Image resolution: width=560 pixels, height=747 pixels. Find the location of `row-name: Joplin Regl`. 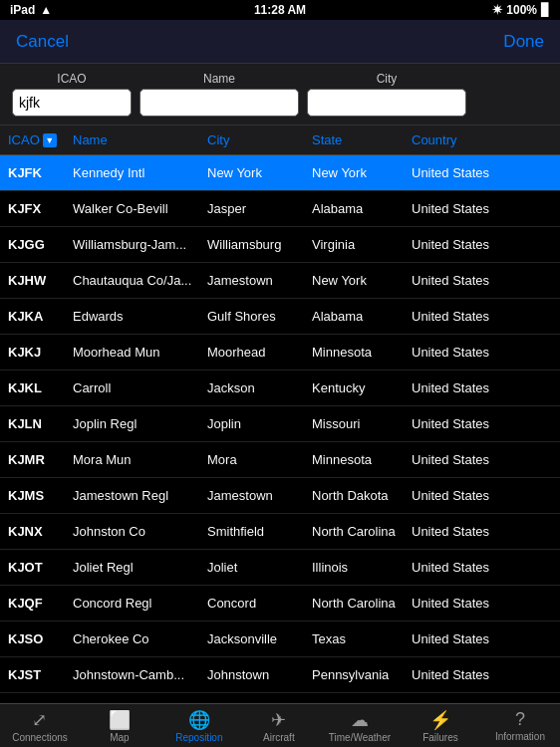

row-name: Joplin Regl is located at coordinates (140, 424).